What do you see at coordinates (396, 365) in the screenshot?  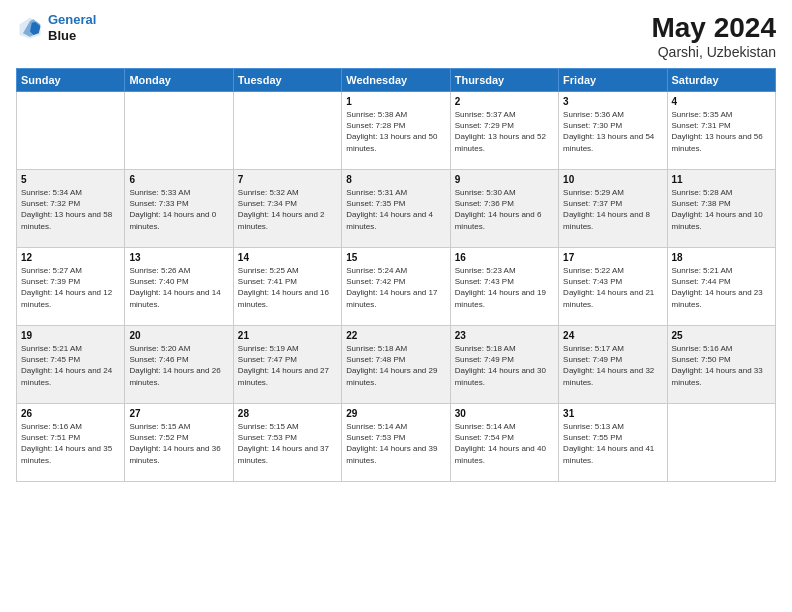 I see `calendar-cell: 22Sunrise: 5:18 AM Sunset: 7:48 PM Dayli…` at bounding box center [396, 365].